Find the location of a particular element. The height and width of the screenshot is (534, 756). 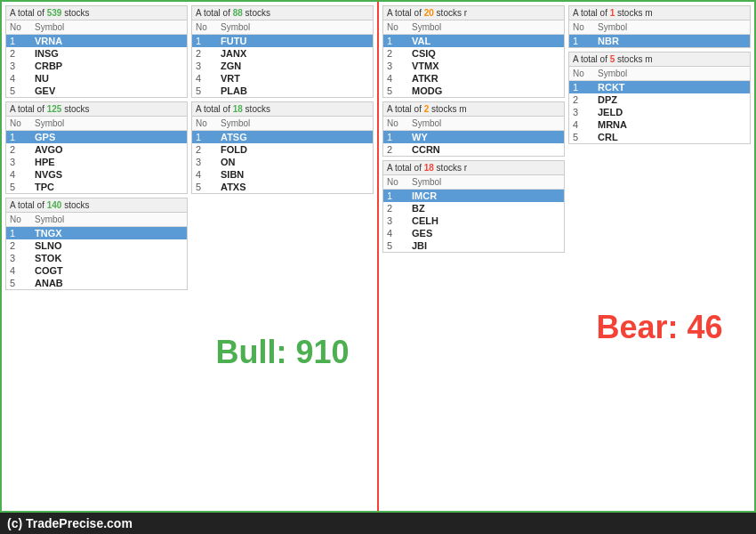

footer-text: (c) TradePrecise.com is located at coordinates (69, 523).